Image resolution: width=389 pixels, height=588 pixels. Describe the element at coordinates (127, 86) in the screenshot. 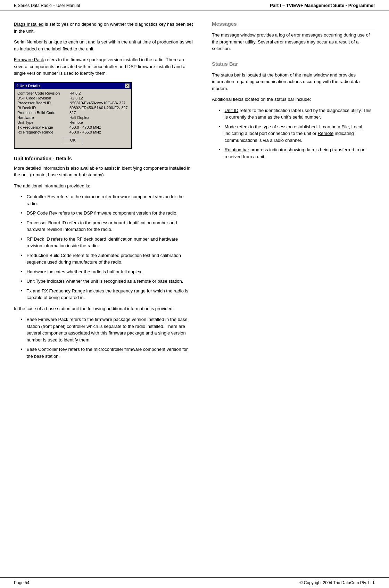

I see `dialog-close-button: ✕` at that location.